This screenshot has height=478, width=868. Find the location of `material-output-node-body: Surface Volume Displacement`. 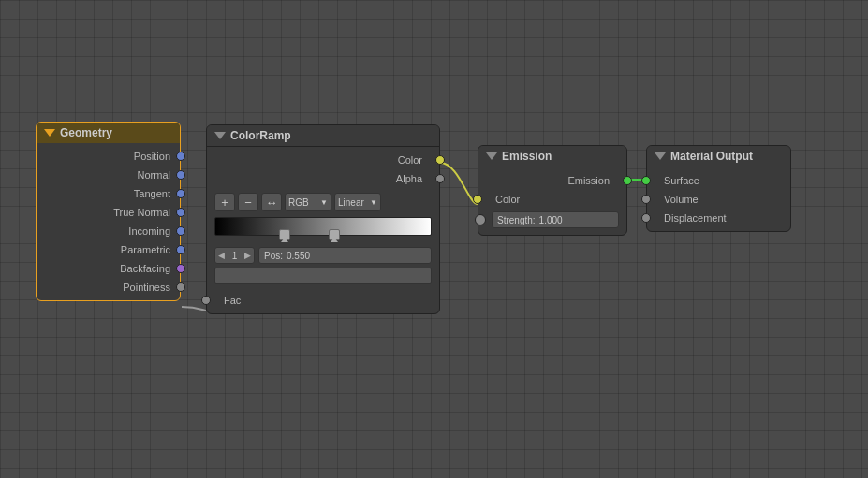

material-output-node-body: Surface Volume Displacement is located at coordinates (719, 199).